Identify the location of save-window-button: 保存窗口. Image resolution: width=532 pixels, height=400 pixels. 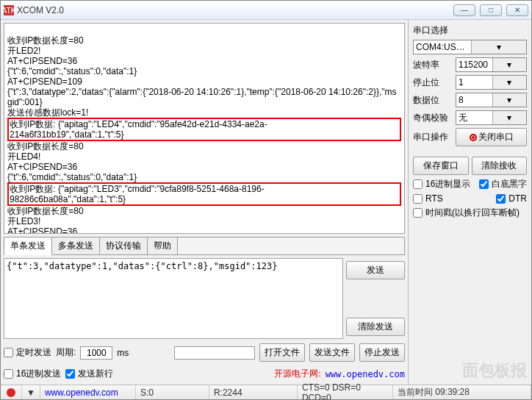
(441, 166).